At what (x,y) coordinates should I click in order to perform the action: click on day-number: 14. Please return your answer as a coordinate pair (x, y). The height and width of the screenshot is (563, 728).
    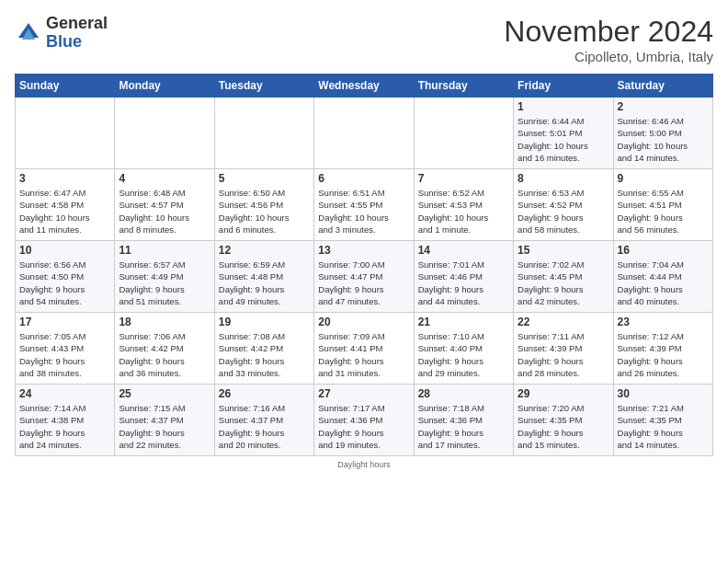
    Looking at the image, I should click on (463, 250).